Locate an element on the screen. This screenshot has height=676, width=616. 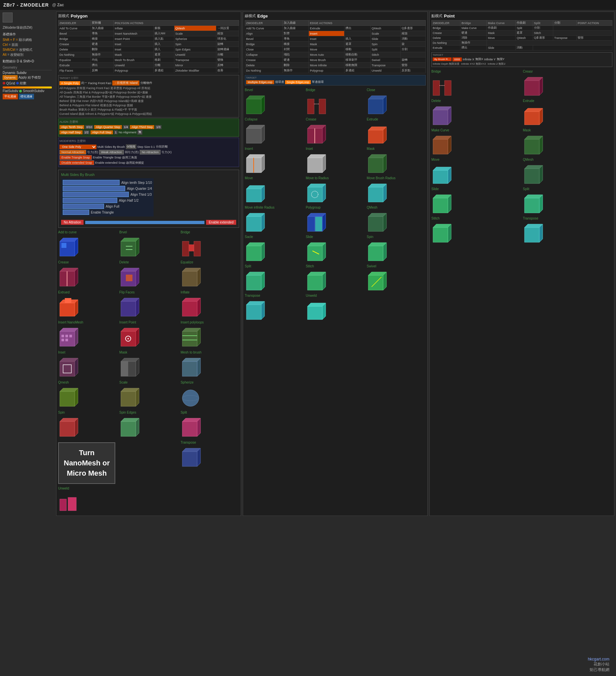
edge-preview-qmesh: QMesh is located at coordinates (396, 219).